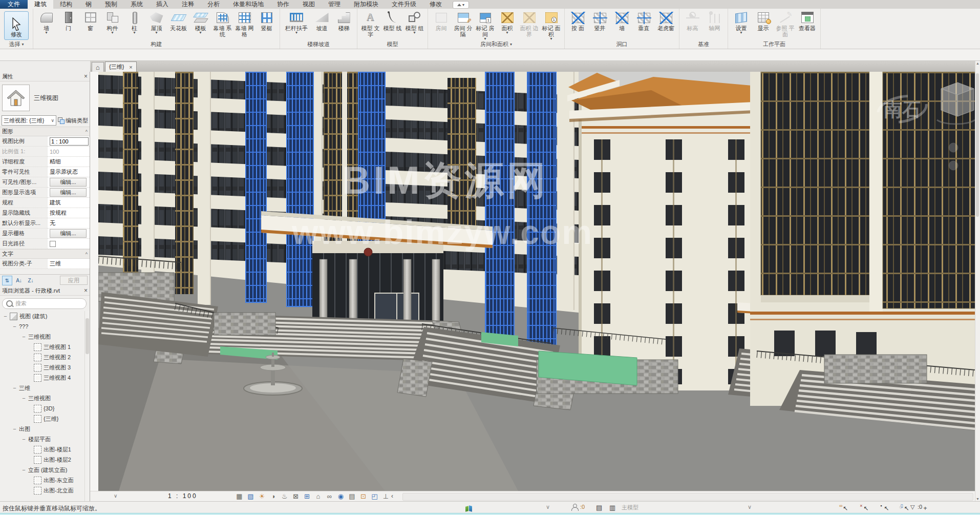  Describe the element at coordinates (90, 20) in the screenshot. I see `tool-window: 窗` at that location.